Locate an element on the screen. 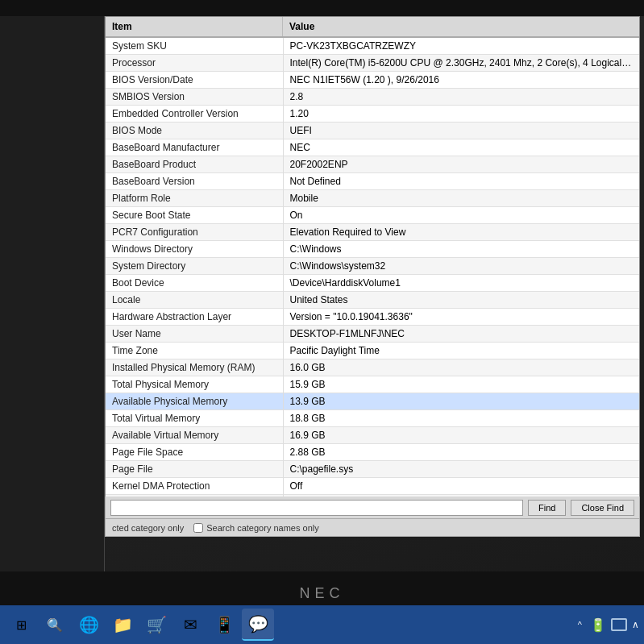  tray-rectangle-icon is located at coordinates (619, 625).